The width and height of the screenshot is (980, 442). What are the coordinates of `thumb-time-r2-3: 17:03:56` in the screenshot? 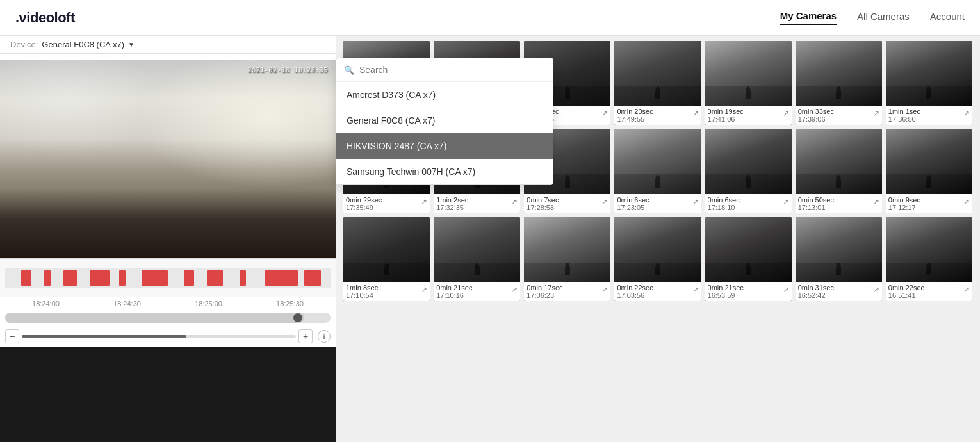 It's located at (655, 295).